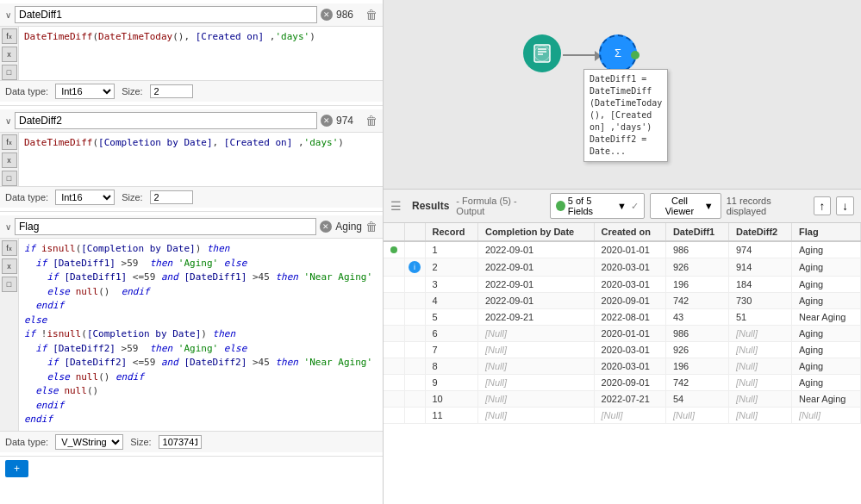 The height and width of the screenshot is (504, 861). I want to click on box-btn-3: □, so click(9, 284).